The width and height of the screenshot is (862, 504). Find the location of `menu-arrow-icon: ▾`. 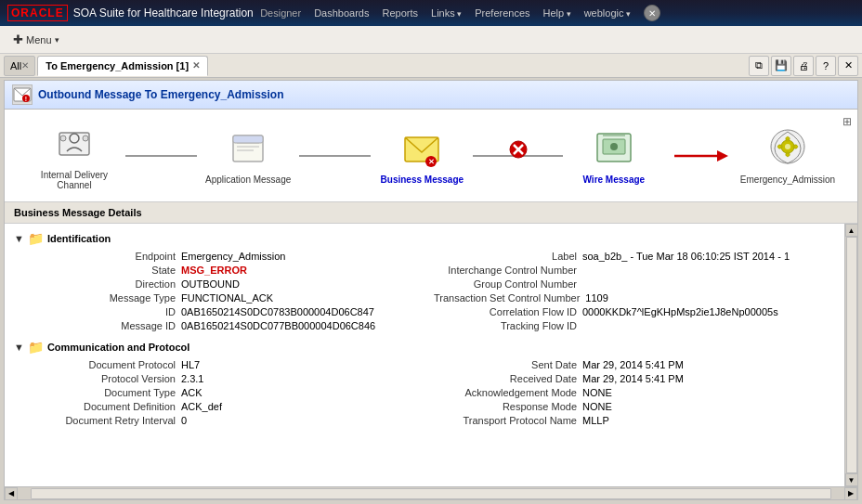

menu-arrow-icon: ▾ is located at coordinates (58, 40).